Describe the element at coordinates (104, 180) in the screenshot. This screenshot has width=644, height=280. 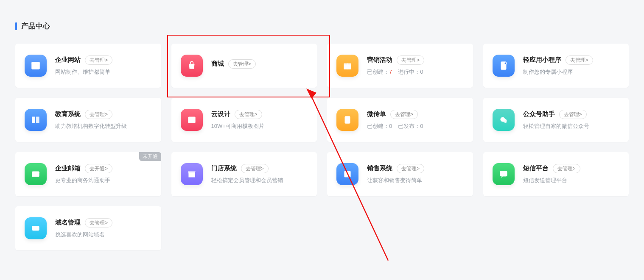
I see `card-desc: 更专业的商务沟通助手` at that location.